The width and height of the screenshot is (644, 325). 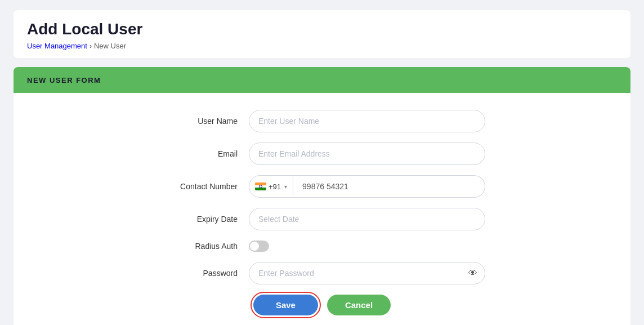 I want to click on country-code-text: +91, so click(x=275, y=187).